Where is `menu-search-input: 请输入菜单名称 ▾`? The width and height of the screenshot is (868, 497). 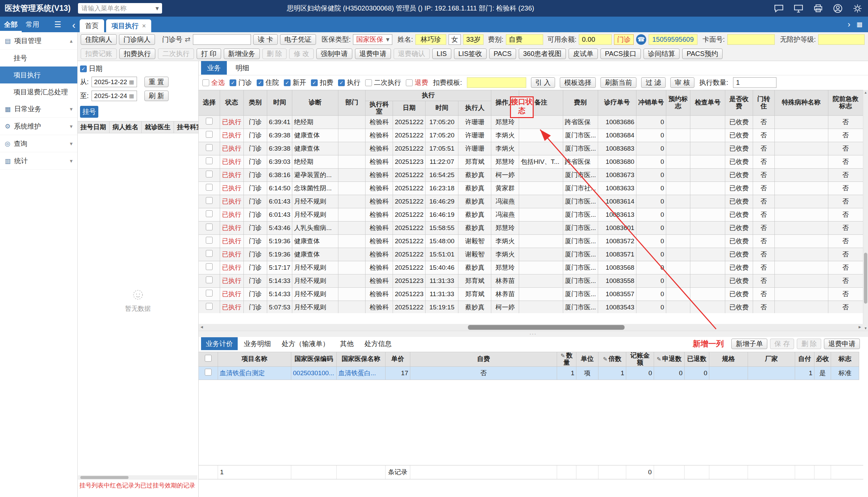 menu-search-input: 请输入菜单名称 ▾ is located at coordinates (120, 8).